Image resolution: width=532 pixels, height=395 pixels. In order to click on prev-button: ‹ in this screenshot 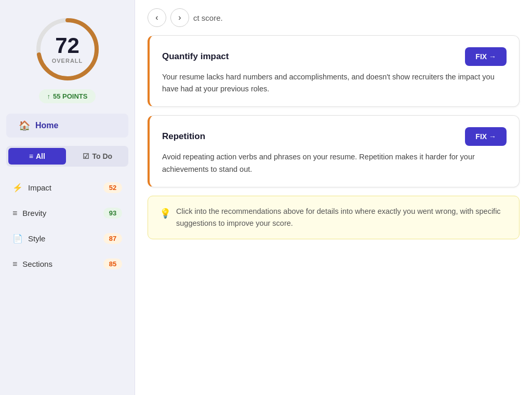, I will do `click(157, 18)`.